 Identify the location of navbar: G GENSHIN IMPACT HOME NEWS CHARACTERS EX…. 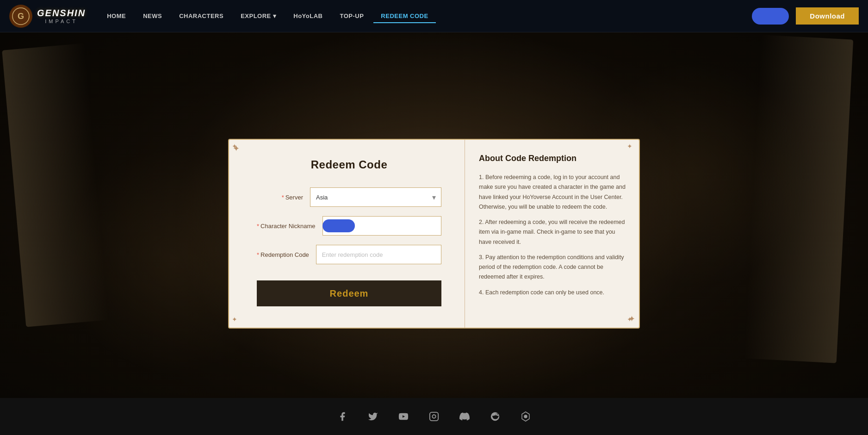
(434, 16).